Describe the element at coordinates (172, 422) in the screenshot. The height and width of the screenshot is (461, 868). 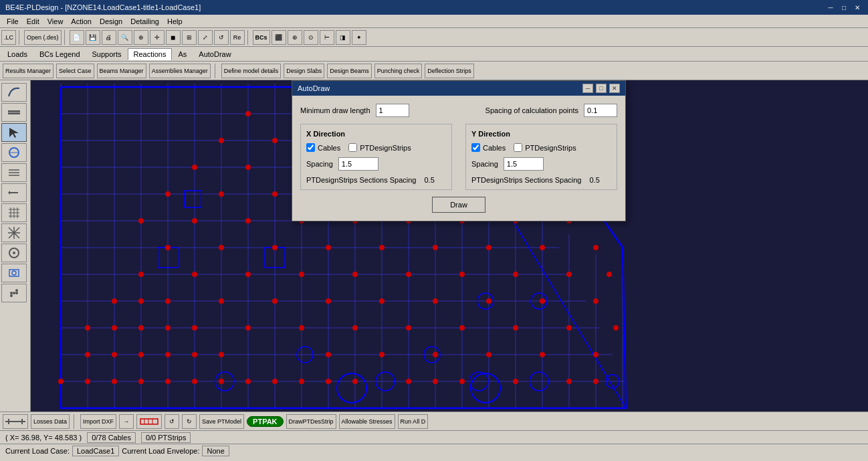
I see `undo-btn: ↺` at that location.